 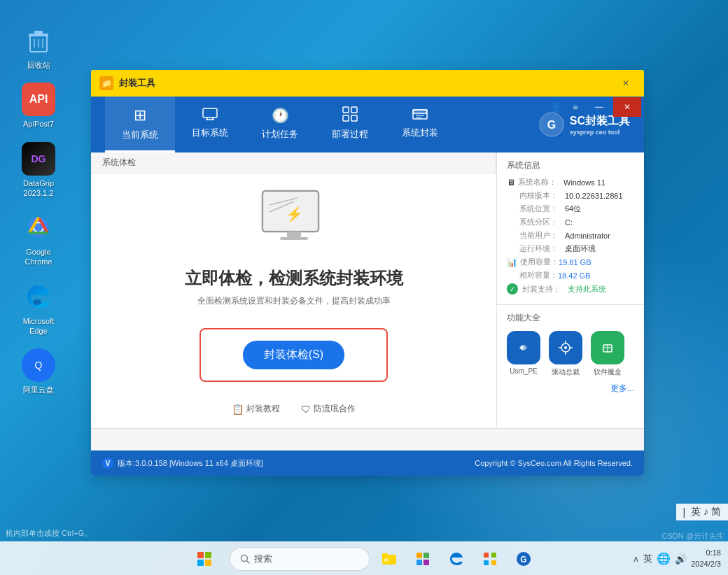 What do you see at coordinates (389, 559) in the screenshot?
I see `taskbar-explorer` at bounding box center [389, 559].